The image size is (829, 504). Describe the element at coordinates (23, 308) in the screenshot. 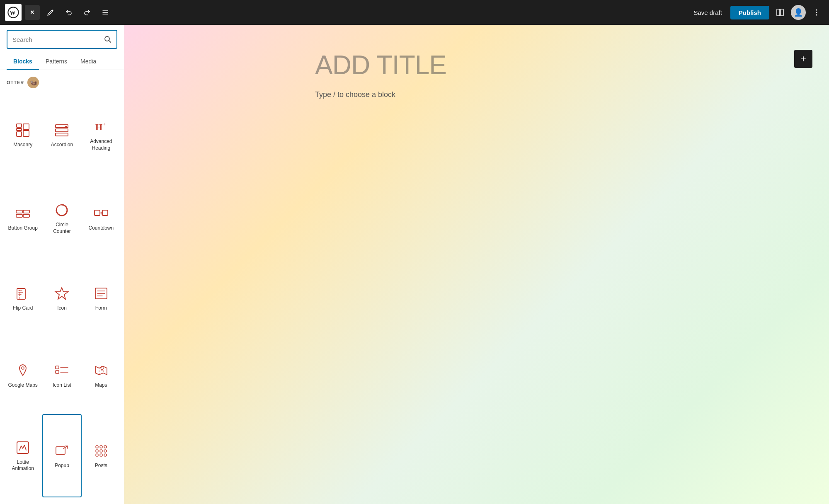

I see `flip-card-label: Flip Card` at that location.